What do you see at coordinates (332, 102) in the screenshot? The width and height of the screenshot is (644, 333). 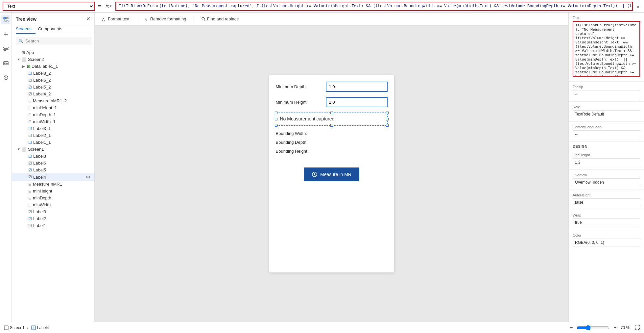 I see `form-row-minheight: Minimum Height` at bounding box center [332, 102].